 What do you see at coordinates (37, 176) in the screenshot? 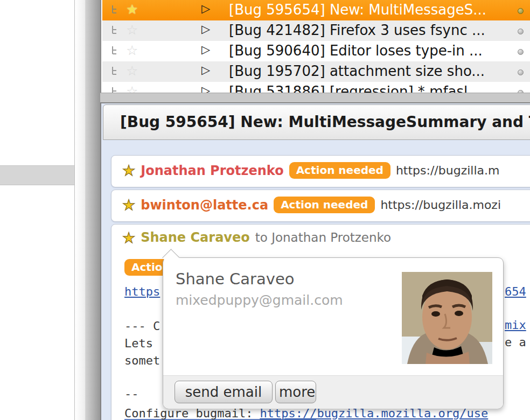
I see `background-divider-bar` at bounding box center [37, 176].